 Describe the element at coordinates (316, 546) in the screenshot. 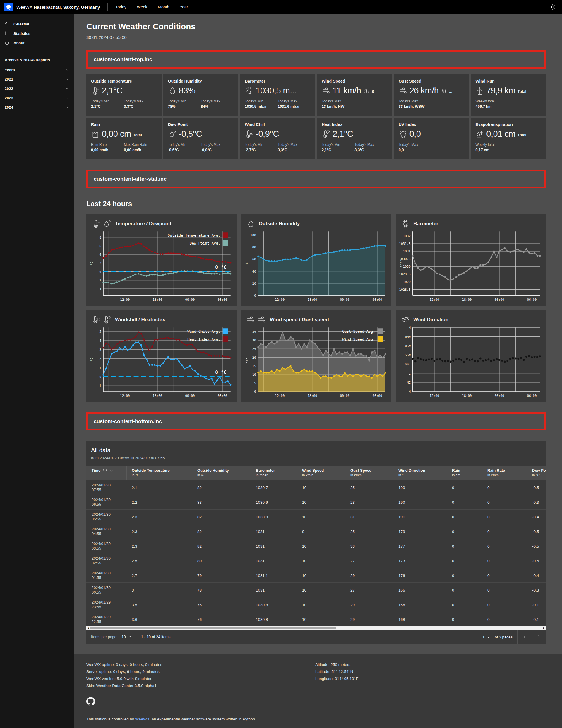

I see `table-row: 2024/01/3003:552.3821031103317700-0.5` at that location.